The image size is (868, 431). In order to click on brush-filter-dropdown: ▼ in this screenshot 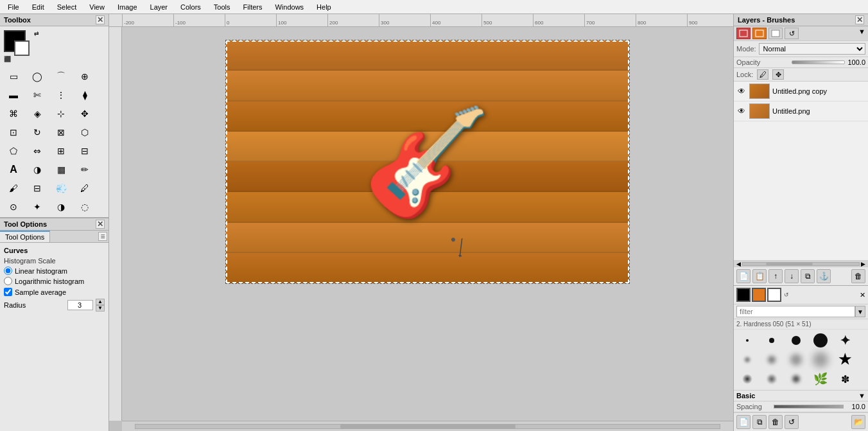, I will do `click(860, 312)`.